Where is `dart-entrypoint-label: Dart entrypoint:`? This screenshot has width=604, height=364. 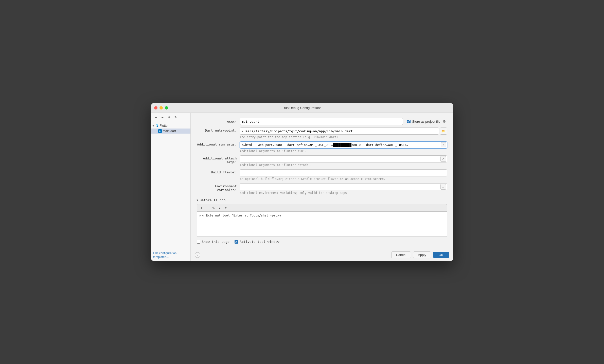
dart-entrypoint-label: Dart entrypoint: is located at coordinates (218, 130).